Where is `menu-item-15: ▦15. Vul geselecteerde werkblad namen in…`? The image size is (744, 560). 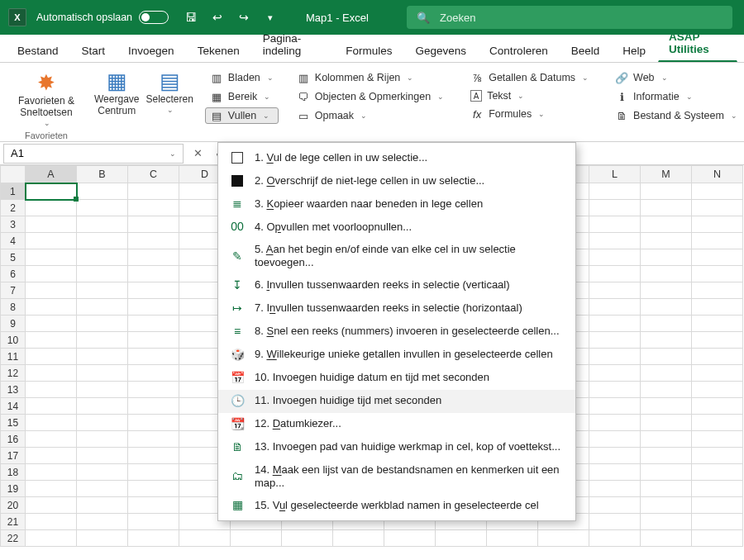 menu-item-15: ▦15. Vul geselecteerde werkblad namen in… is located at coordinates (397, 505).